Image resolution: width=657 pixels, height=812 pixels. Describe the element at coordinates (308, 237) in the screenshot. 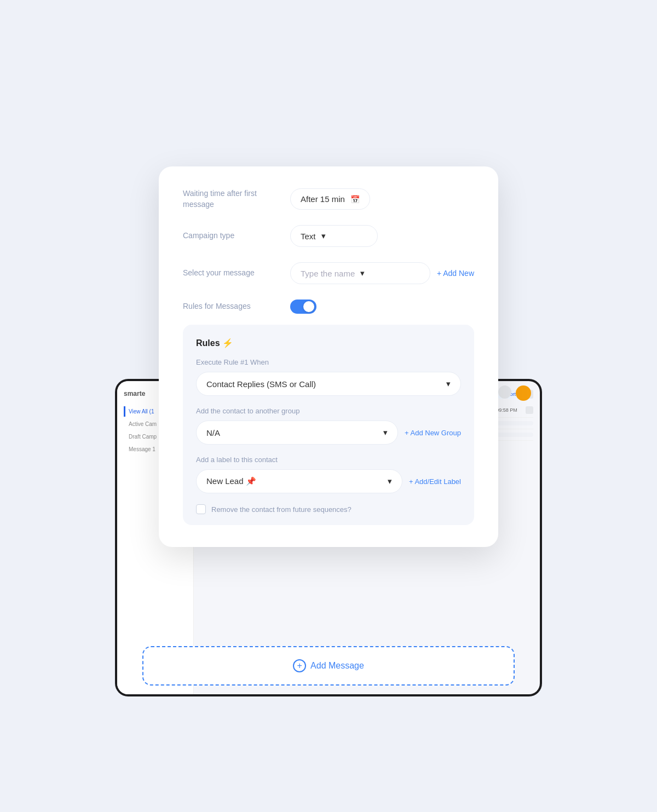

I see `campaign-type-value: Text` at that location.